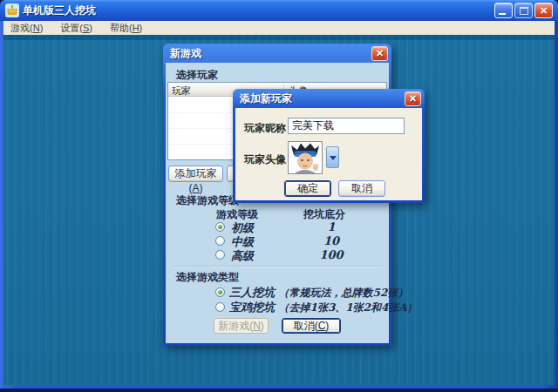 This screenshot has width=558, height=392. Describe the element at coordinates (331, 226) in the screenshot. I see `level-beginner-score: 1` at that location.